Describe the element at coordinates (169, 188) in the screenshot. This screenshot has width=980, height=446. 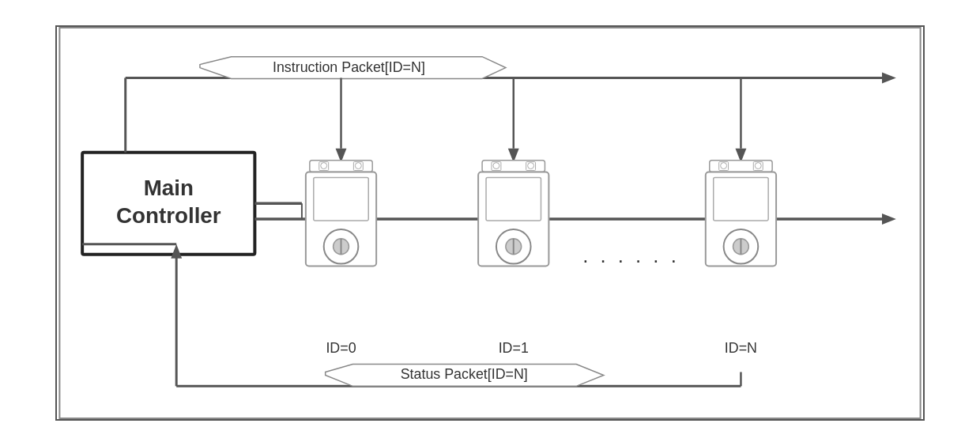
I see `main-controller-label: Main` at that location.